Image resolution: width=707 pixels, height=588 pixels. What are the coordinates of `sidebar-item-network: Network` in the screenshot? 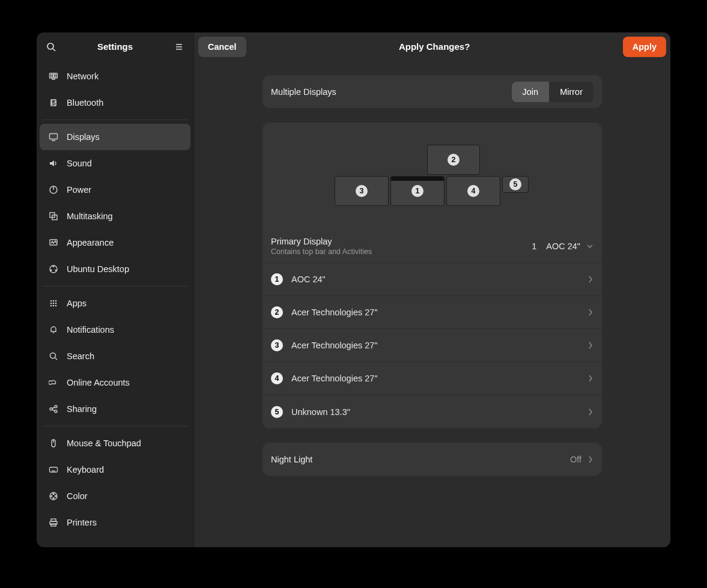 It's located at (115, 76).